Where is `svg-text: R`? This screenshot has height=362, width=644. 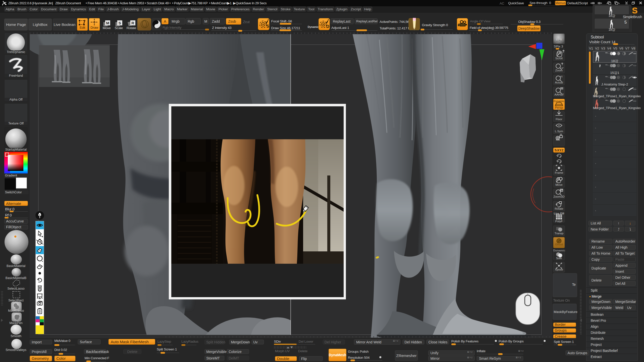 svg-text: R is located at coordinates (133, 23).